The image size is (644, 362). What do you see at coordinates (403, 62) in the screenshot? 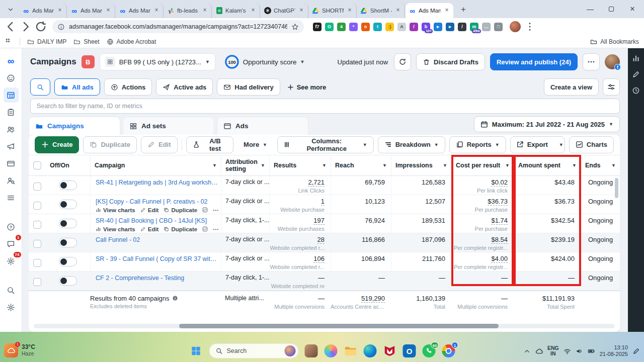
I see `refresh-button` at bounding box center [403, 62].